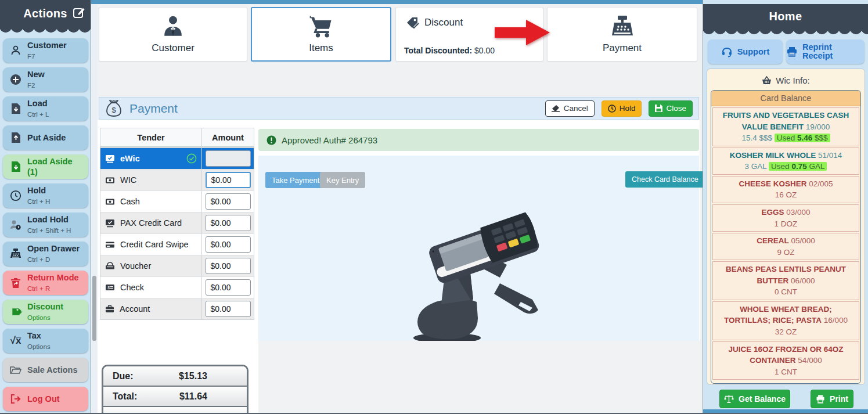 This screenshot has width=868, height=414. What do you see at coordinates (45, 283) in the screenshot?
I see `sidebar-item-return-mode: Return ModeCtrl + R` at bounding box center [45, 283].